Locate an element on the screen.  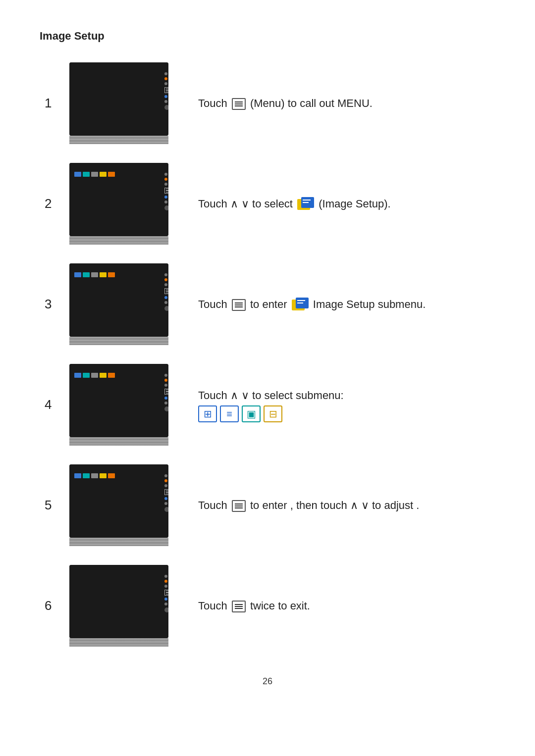
step-row-1: 1Touch (Menu) to call out MENU. is located at coordinates (268, 103).